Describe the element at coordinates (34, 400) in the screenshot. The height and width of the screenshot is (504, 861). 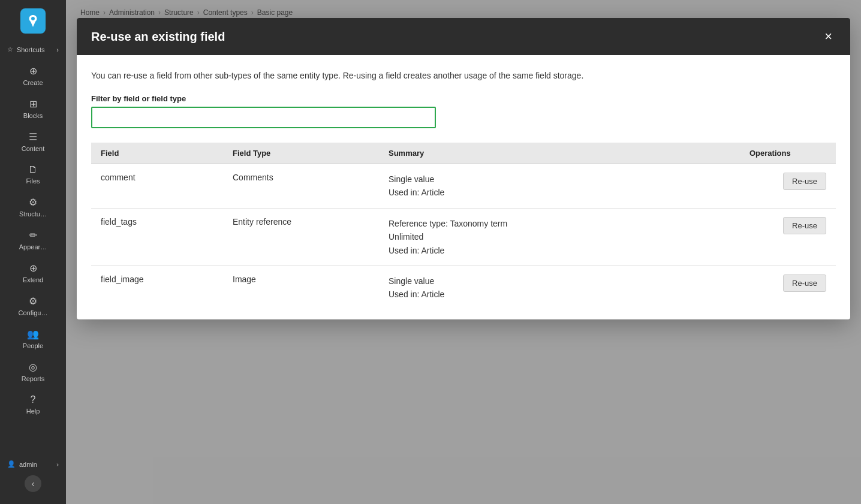
I see `help-icon: ?` at that location.